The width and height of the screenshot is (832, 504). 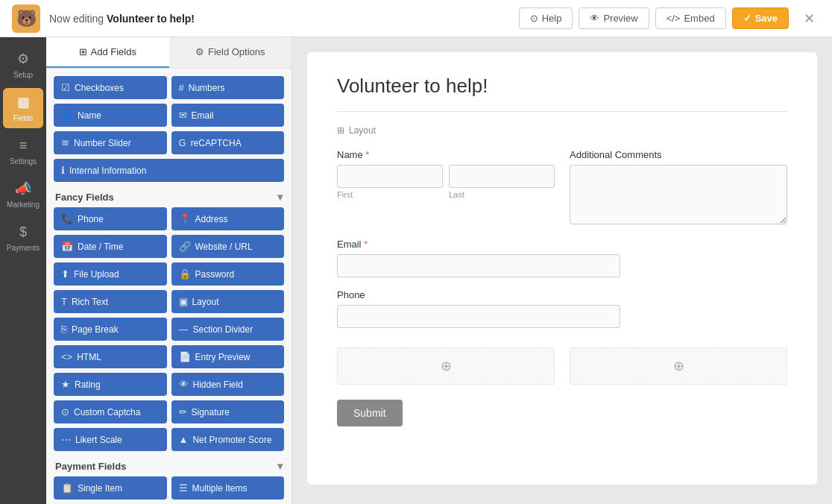 What do you see at coordinates (64, 330) in the screenshot?
I see `page-break-icon: ⎘` at bounding box center [64, 330].